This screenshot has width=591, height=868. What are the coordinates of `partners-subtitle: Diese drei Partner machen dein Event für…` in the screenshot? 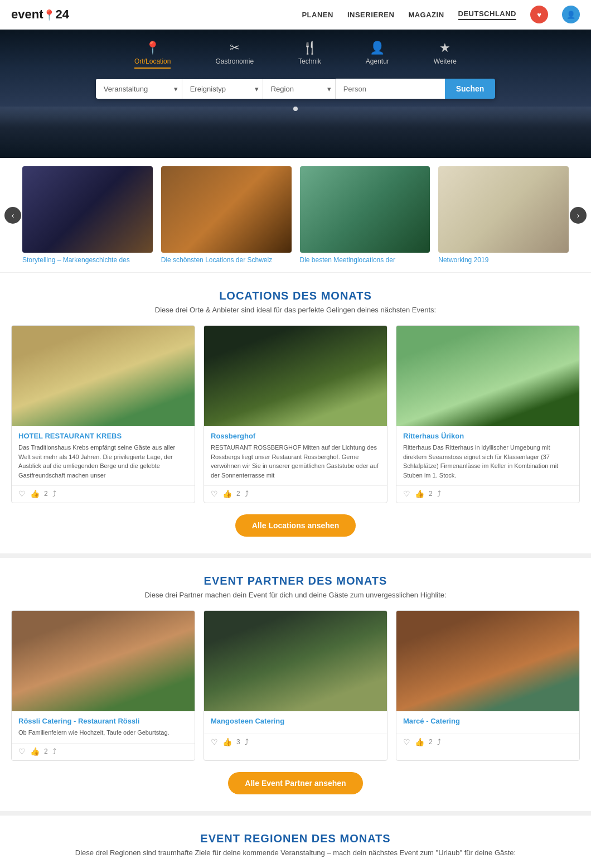 It's located at (296, 595).